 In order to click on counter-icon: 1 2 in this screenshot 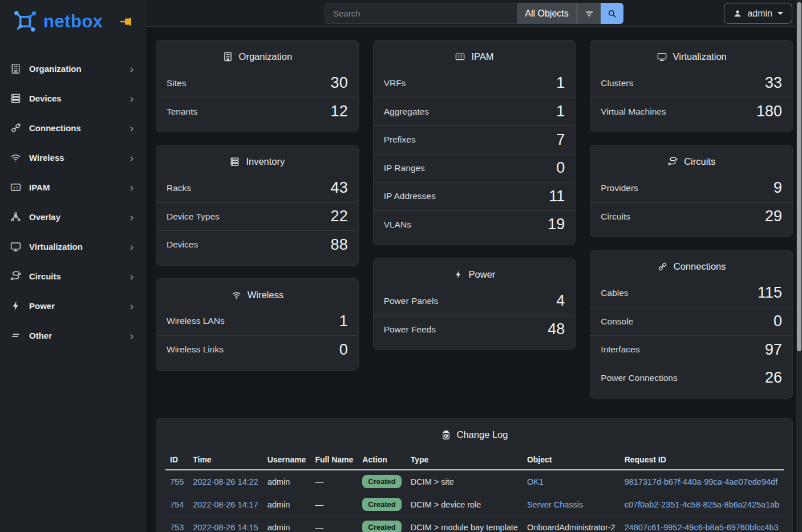, I will do `click(15, 187)`.